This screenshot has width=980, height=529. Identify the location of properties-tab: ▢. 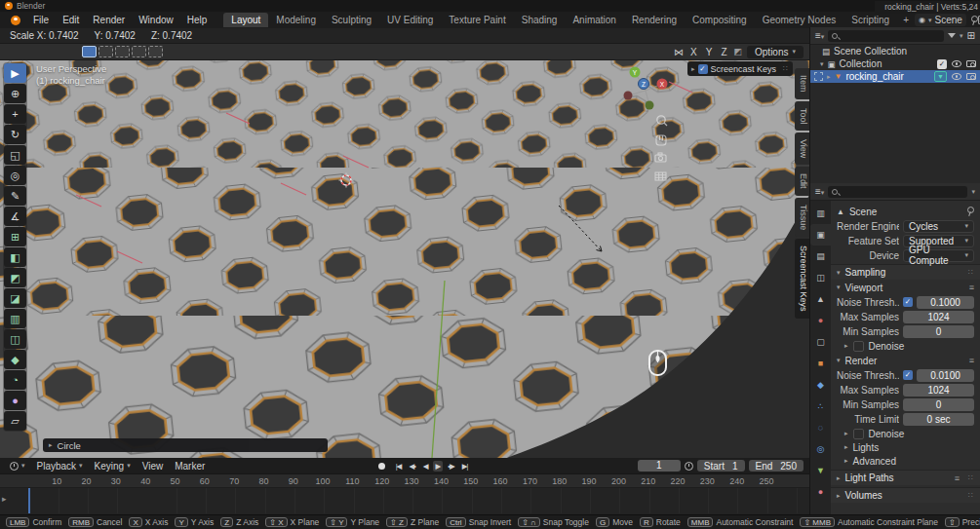
(821, 342).